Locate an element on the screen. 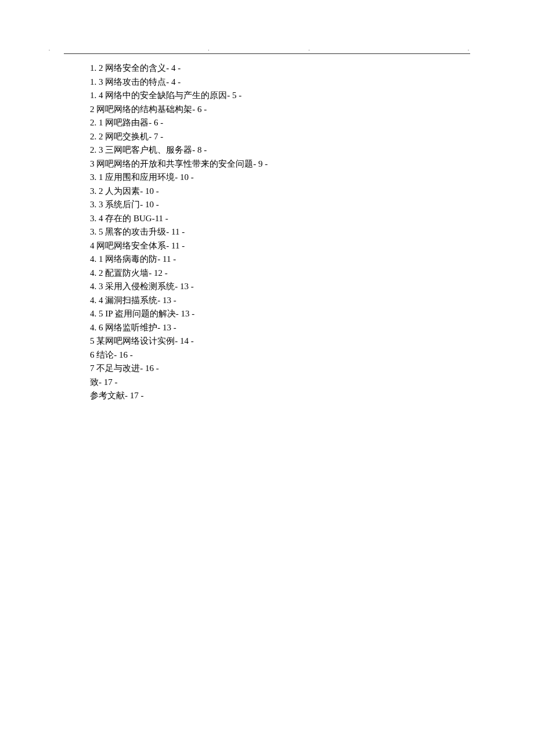 This screenshot has width=534, height=756. toc-entry: 4. 6 网络监听维护- 13 - is located at coordinates (179, 328).